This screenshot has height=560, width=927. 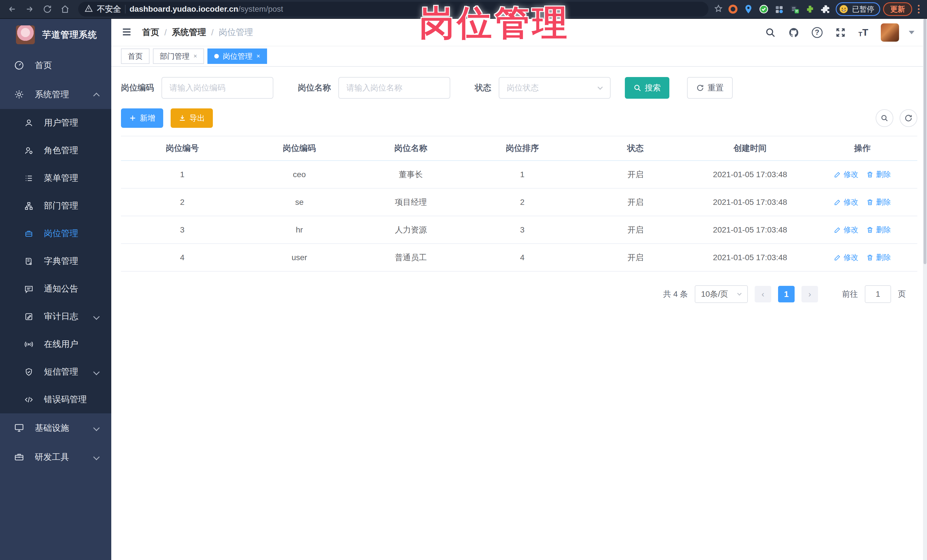 What do you see at coordinates (56, 317) in the screenshot?
I see `sidebar-item-audit-log: 审计日志` at bounding box center [56, 317].